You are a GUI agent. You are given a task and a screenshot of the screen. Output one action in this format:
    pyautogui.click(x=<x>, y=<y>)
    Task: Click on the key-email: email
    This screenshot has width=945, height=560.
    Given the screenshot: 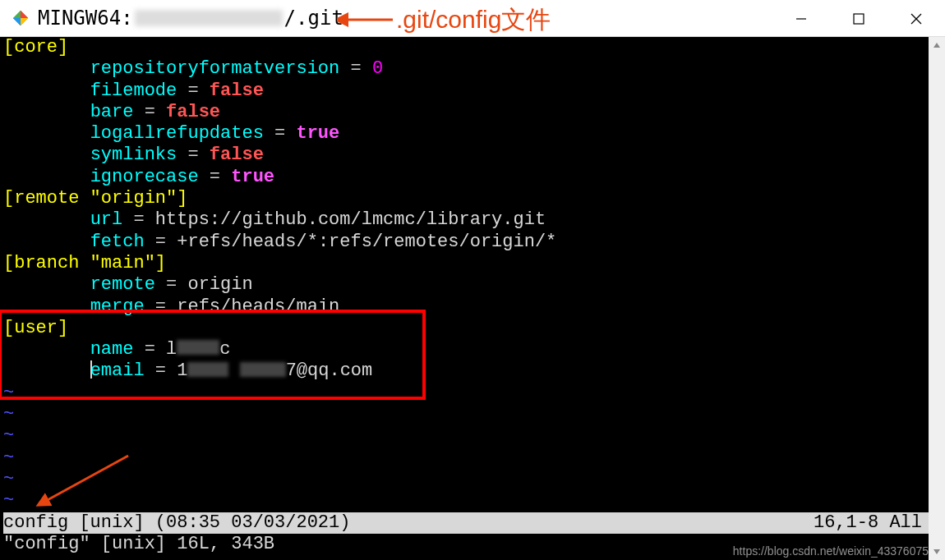 What is the action you would take?
    pyautogui.click(x=118, y=371)
    